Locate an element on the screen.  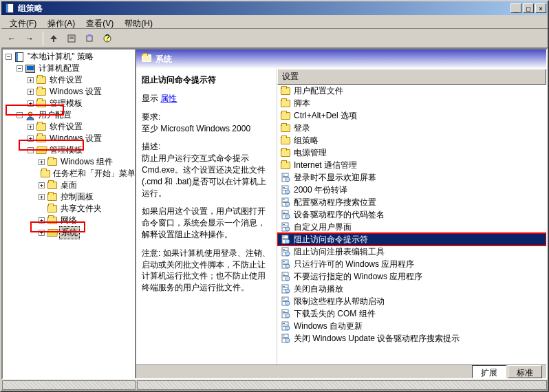
list-item: 关闭自动播放 is located at coordinates (411, 289).